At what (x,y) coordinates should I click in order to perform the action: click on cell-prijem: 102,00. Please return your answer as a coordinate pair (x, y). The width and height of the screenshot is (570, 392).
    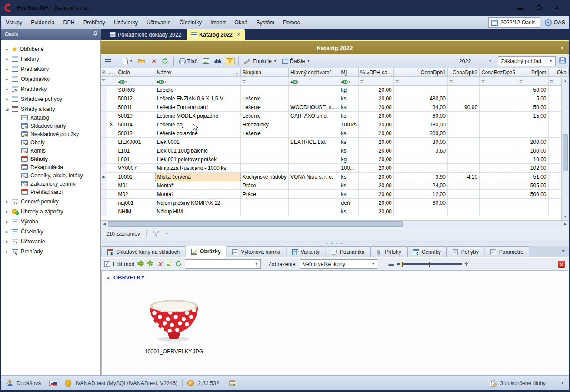
    Looking at the image, I should click on (533, 168).